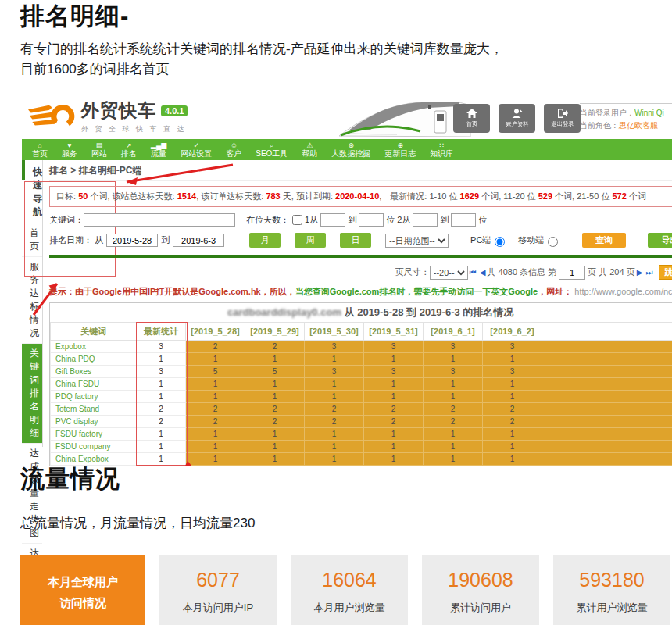 The height and width of the screenshot is (625, 672). What do you see at coordinates (613, 608) in the screenshot?
I see `traffic-stat-label: 累计用户浏览量` at bounding box center [613, 608].